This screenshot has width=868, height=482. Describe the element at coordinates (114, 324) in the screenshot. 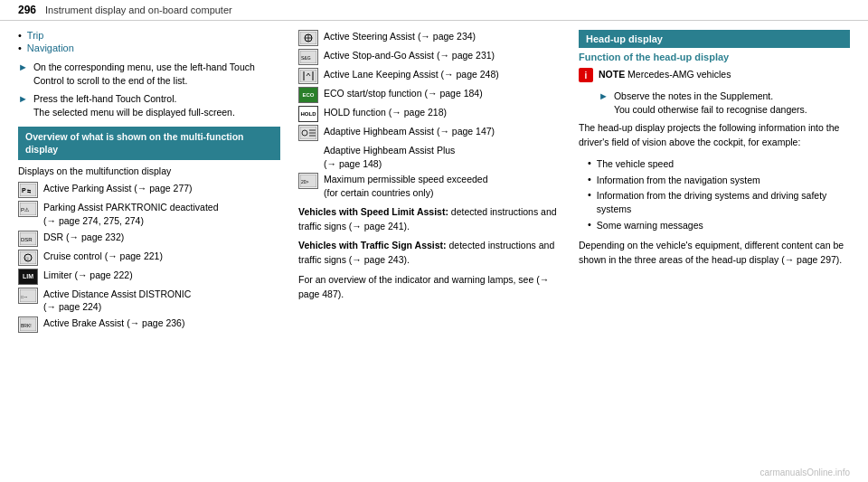

I see `brake-text: Active Brake Assist (→ page 236)` at that location.